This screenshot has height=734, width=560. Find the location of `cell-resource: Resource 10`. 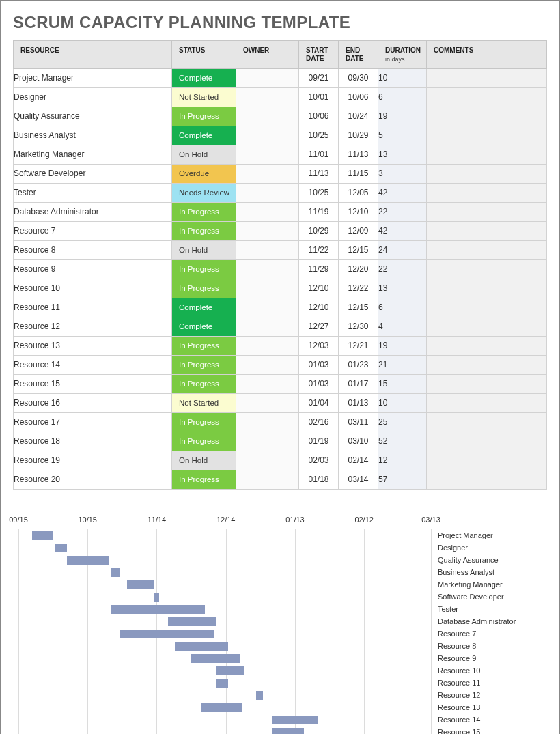

cell-resource: Resource 10 is located at coordinates (93, 288).